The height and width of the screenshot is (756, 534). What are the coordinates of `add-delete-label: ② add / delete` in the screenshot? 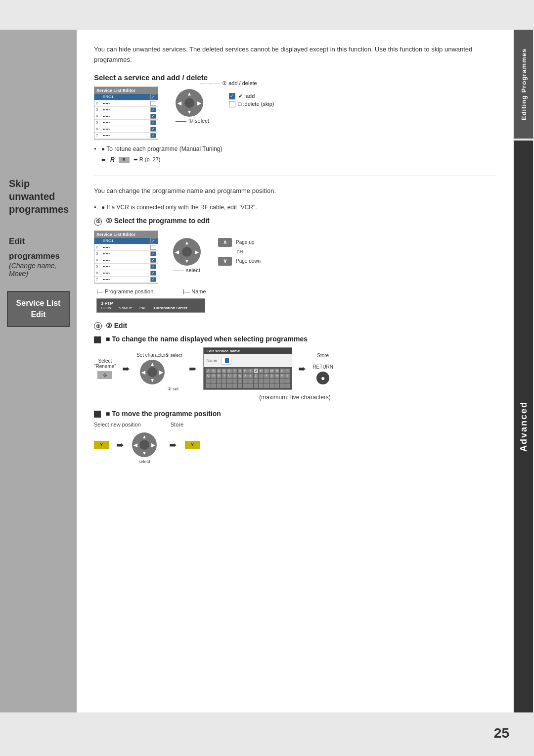 It's located at (239, 83).